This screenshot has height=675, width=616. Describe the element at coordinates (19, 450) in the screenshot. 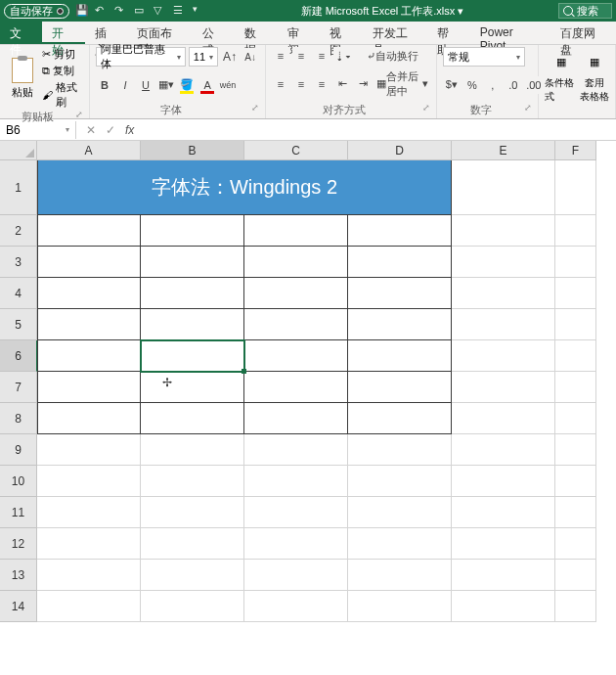

I see `row-header-9: 9` at that location.